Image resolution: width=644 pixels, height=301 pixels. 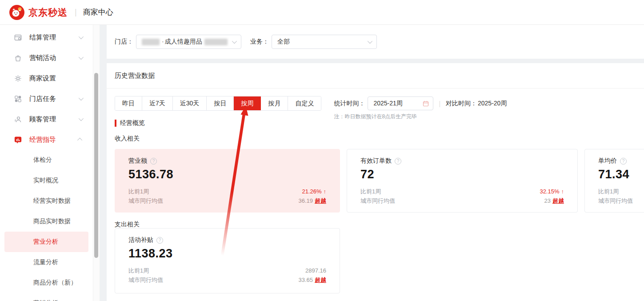 What do you see at coordinates (260, 42) in the screenshot?
I see `business-label: 业务：` at bounding box center [260, 42].